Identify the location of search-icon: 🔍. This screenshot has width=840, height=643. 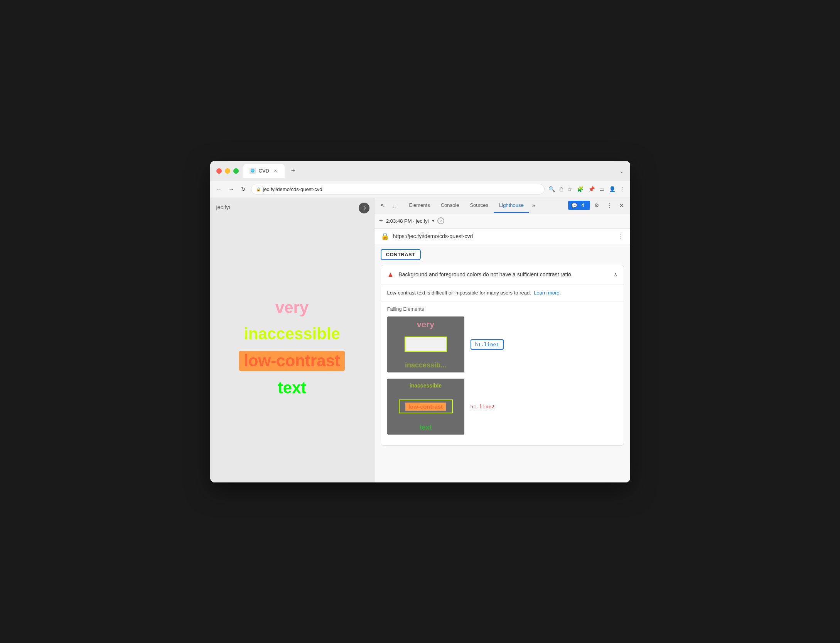
(552, 189).